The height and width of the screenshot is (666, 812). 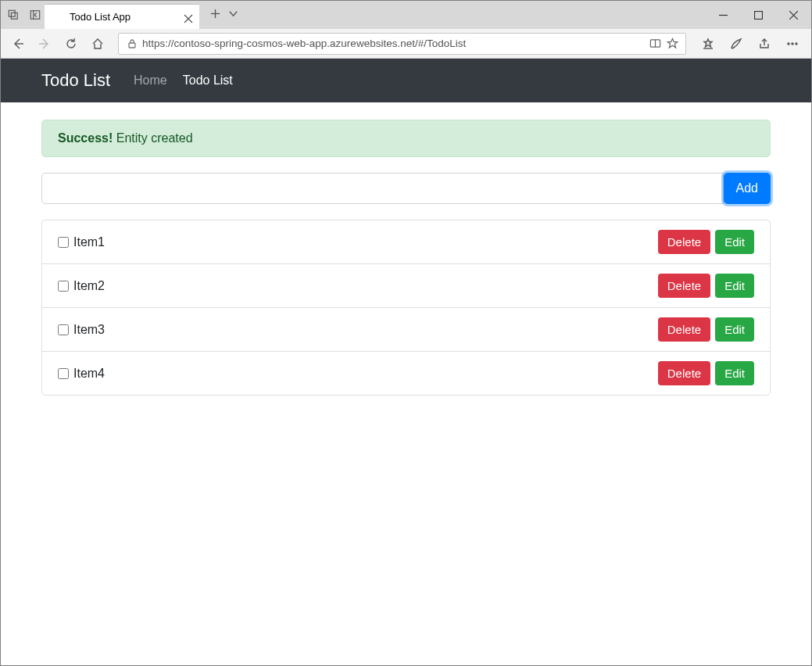 I want to click on item-label: Item3, so click(x=89, y=330).